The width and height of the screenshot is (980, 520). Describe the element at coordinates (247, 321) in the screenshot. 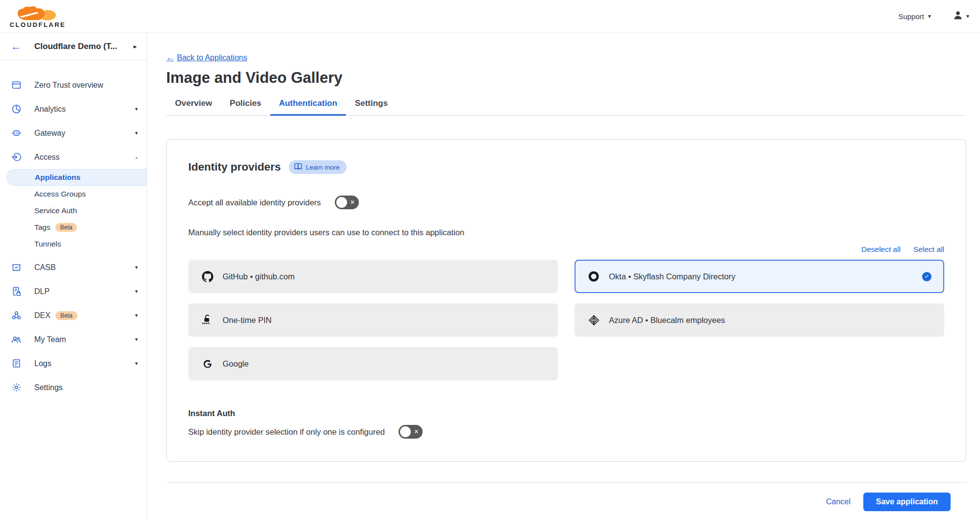

I see `provider-name: One-time PIN` at that location.